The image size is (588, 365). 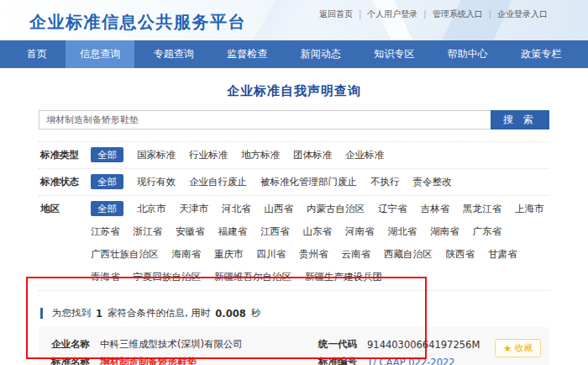 I want to click on card-field-label: 标准名称, so click(x=76, y=360).